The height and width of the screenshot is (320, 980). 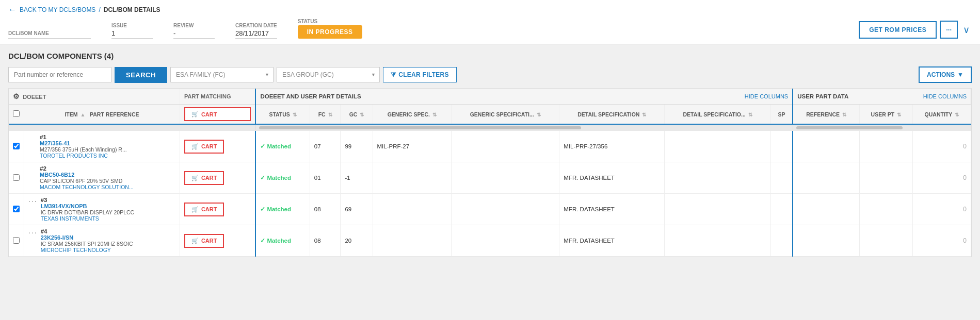 I want to click on part-reference: M27/356-41, so click(x=84, y=143).